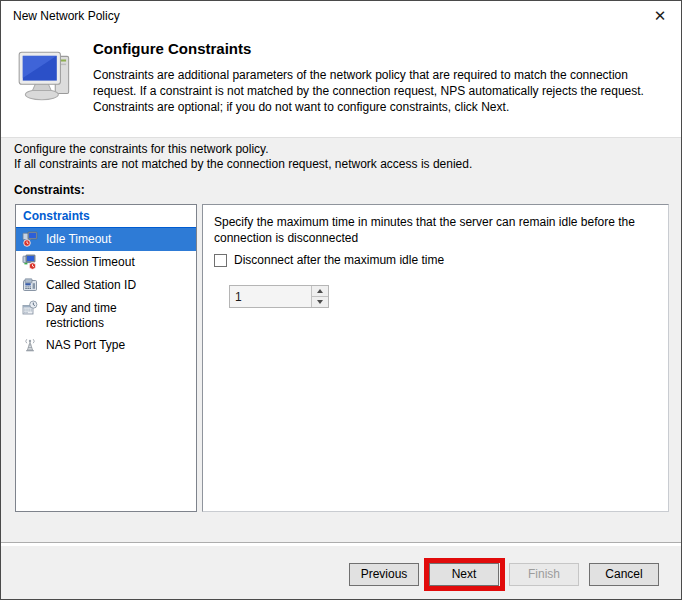  Describe the element at coordinates (30, 262) in the screenshot. I see `monitor-session-icon` at that location.